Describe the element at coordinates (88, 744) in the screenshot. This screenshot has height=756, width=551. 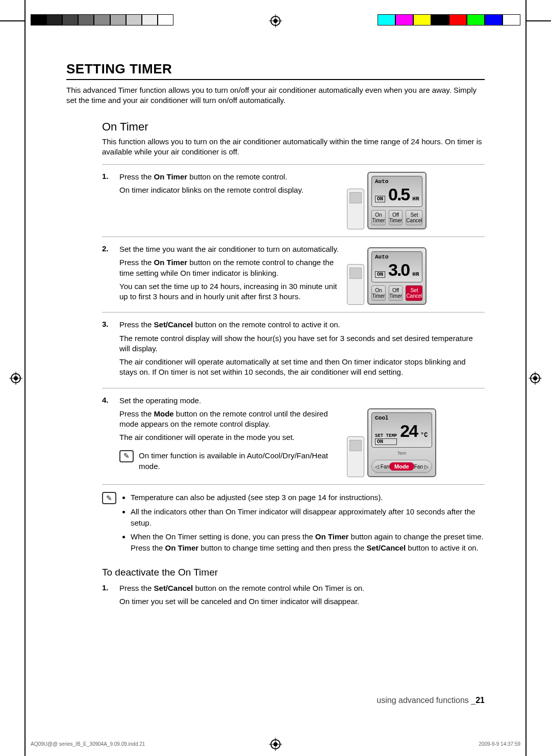
I see `print-file: AQ09U@@ series_IB_E_30904A_9.09.09.indd …` at that location.